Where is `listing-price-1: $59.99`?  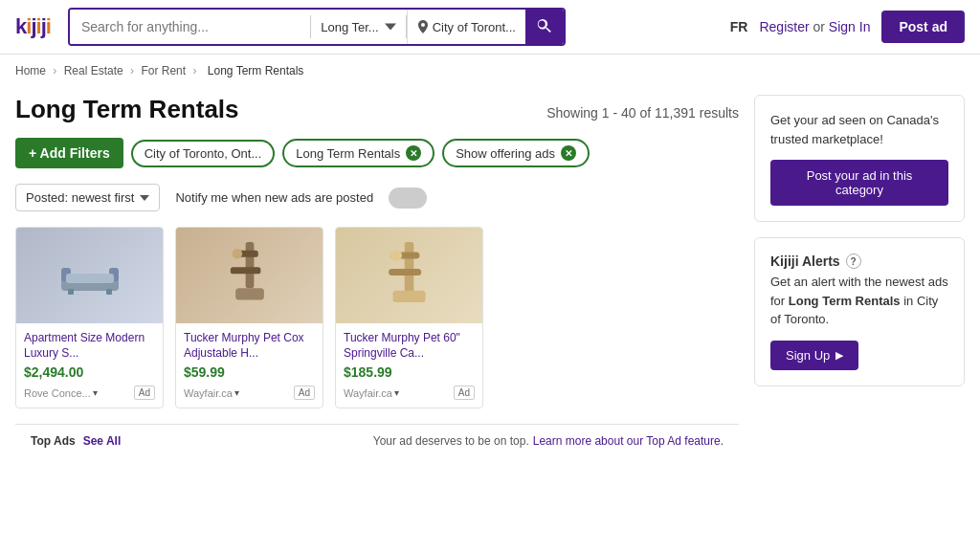 listing-price-1: $59.99 is located at coordinates (249, 372).